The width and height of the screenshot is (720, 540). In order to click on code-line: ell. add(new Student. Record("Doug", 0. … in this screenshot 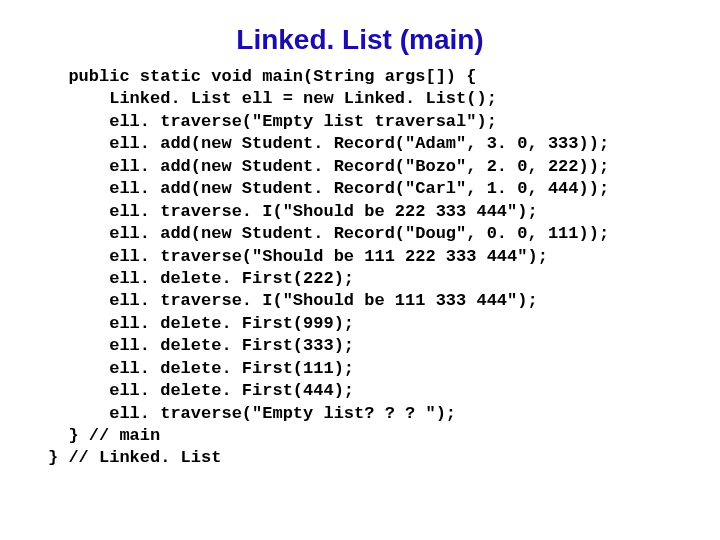, I will do `click(328, 234)`.